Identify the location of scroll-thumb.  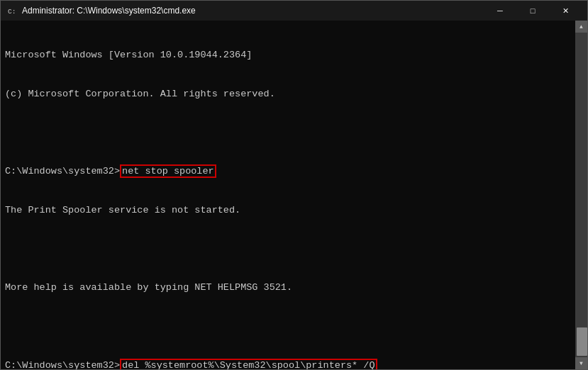
(582, 342).